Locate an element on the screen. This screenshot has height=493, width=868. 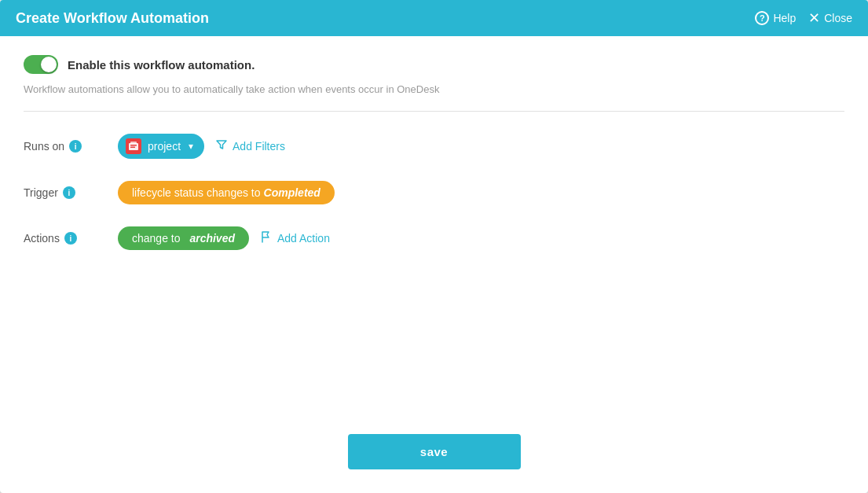
actions-info-icon: i is located at coordinates (71, 238).